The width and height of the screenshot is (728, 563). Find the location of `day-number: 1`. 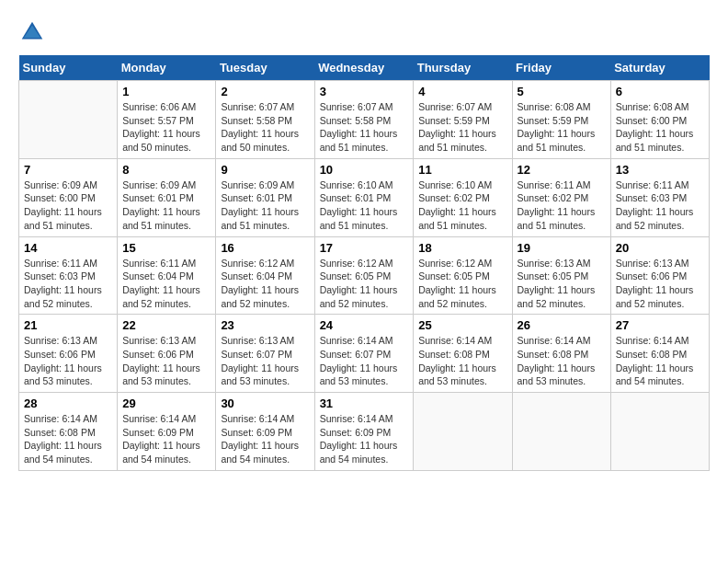

day-number: 1 is located at coordinates (166, 92).